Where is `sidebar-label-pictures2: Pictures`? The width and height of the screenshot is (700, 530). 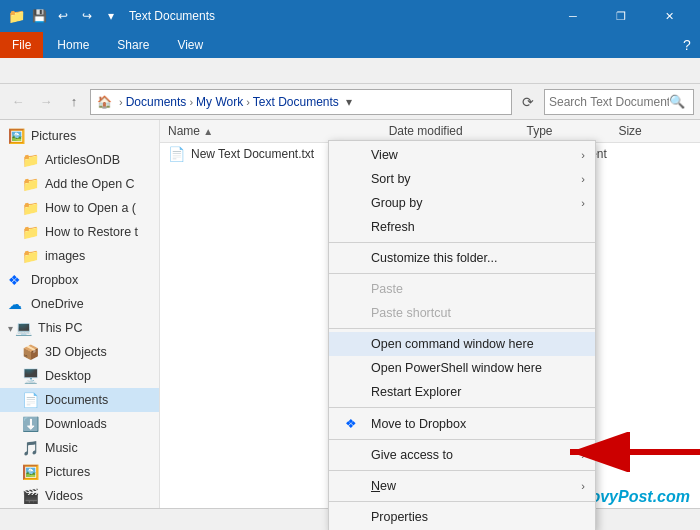 sidebar-label-pictures2: Pictures is located at coordinates (68, 472).